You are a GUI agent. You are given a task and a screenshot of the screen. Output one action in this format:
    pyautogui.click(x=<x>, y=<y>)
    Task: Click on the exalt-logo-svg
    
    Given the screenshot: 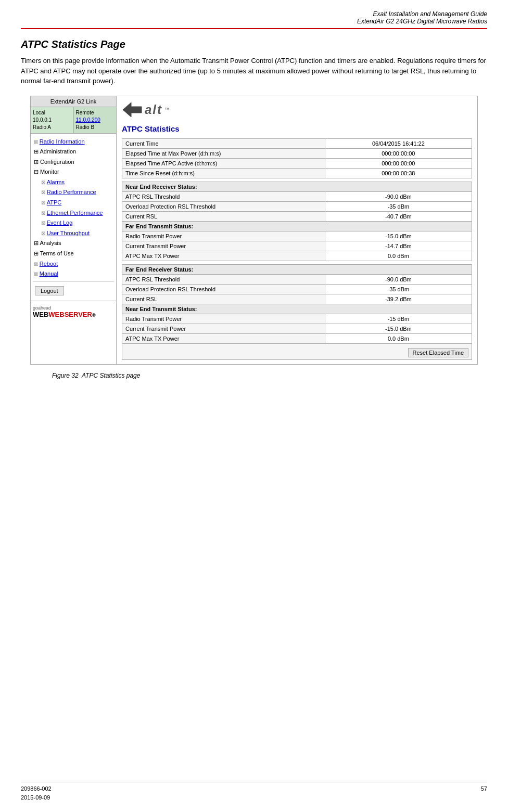 What is the action you would take?
    pyautogui.click(x=132, y=110)
    